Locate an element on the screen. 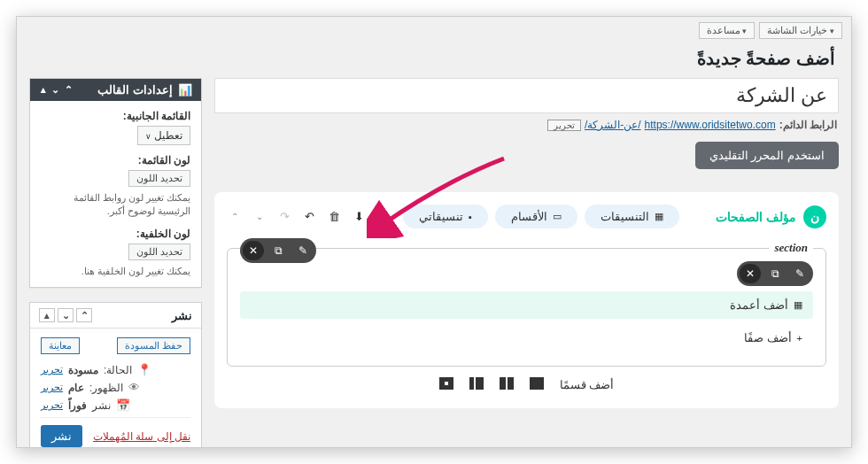  schedule-line: 📅 نشر فوراً تحرير is located at coordinates (115, 406).